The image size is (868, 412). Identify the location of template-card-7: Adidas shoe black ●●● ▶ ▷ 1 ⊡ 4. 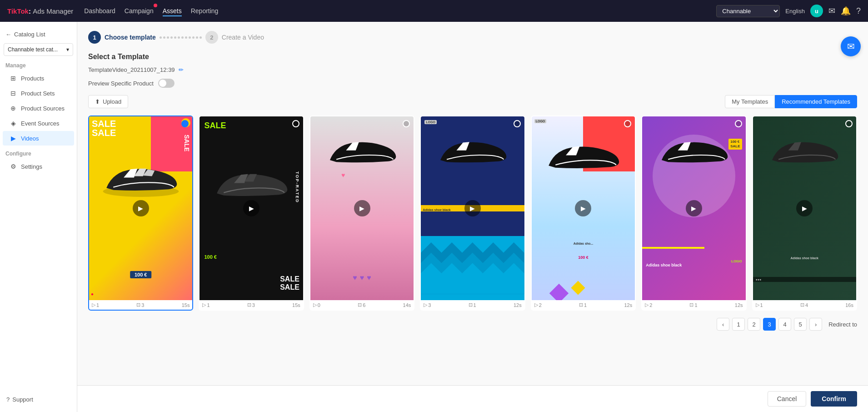
(804, 213).